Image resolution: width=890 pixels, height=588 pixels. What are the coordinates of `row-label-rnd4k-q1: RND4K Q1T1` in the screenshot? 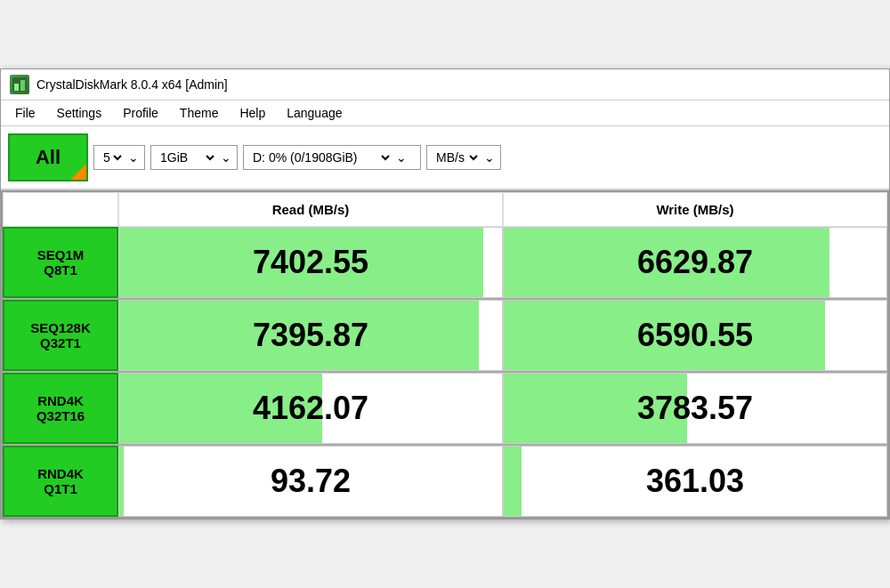 It's located at (61, 481).